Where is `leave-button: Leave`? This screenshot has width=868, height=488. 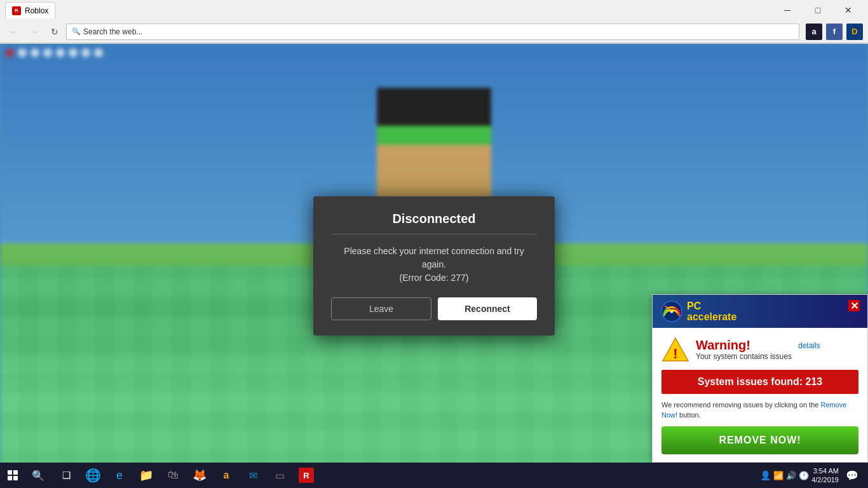
leave-button: Leave is located at coordinates (381, 309).